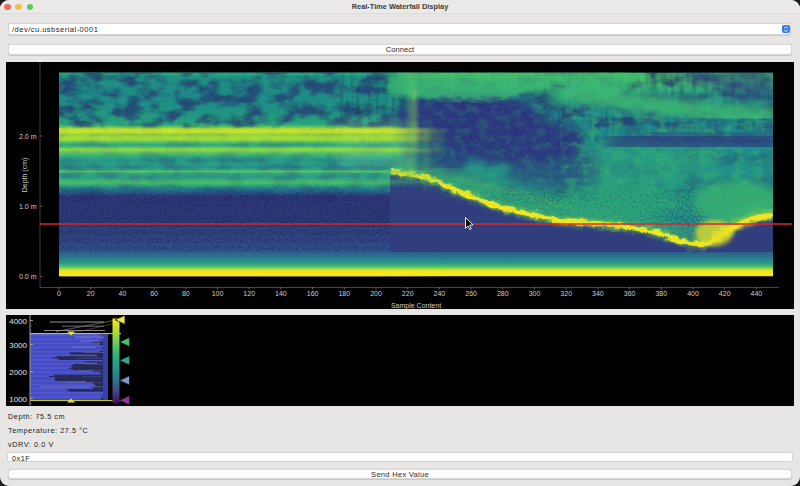 Image resolution: width=800 pixels, height=486 pixels. What do you see at coordinates (598, 294) in the screenshot?
I see `svg-text: 340` at bounding box center [598, 294].